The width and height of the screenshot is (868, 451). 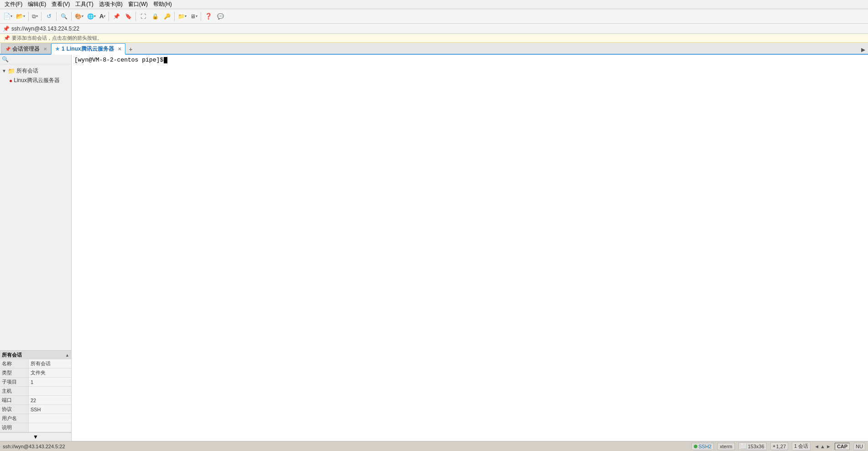 I want to click on prop-value-name: 所有会话, so click(x=50, y=364).